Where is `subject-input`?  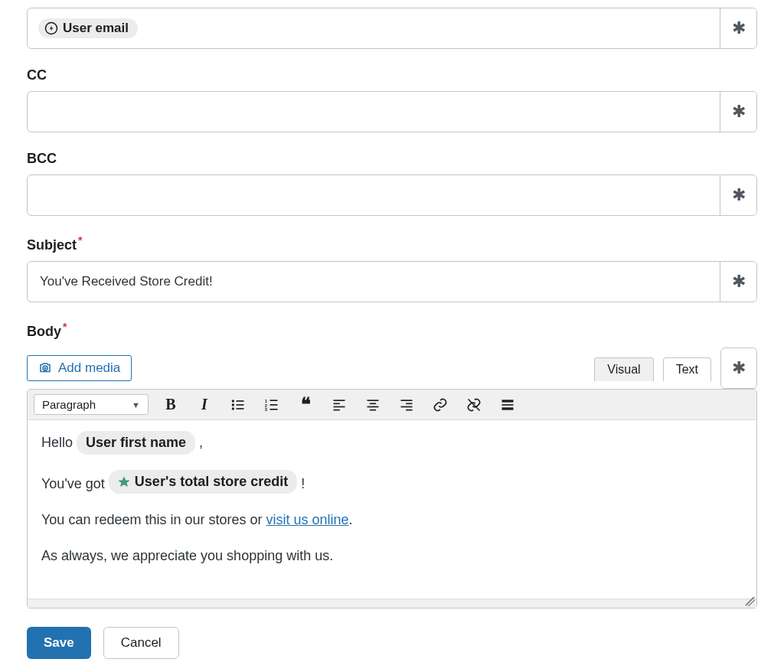
subject-input is located at coordinates (374, 282).